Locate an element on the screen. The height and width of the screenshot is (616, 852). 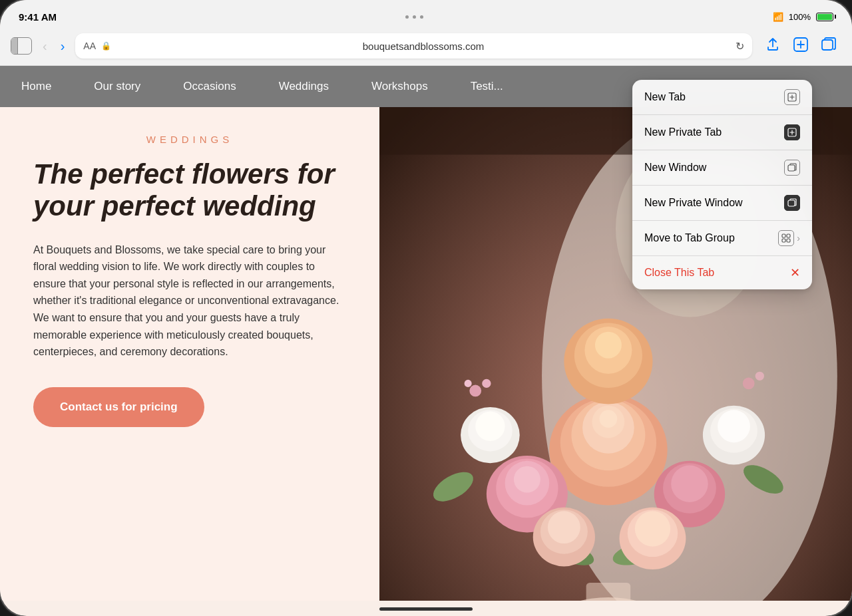
aa-control: AA is located at coordinates (89, 46).